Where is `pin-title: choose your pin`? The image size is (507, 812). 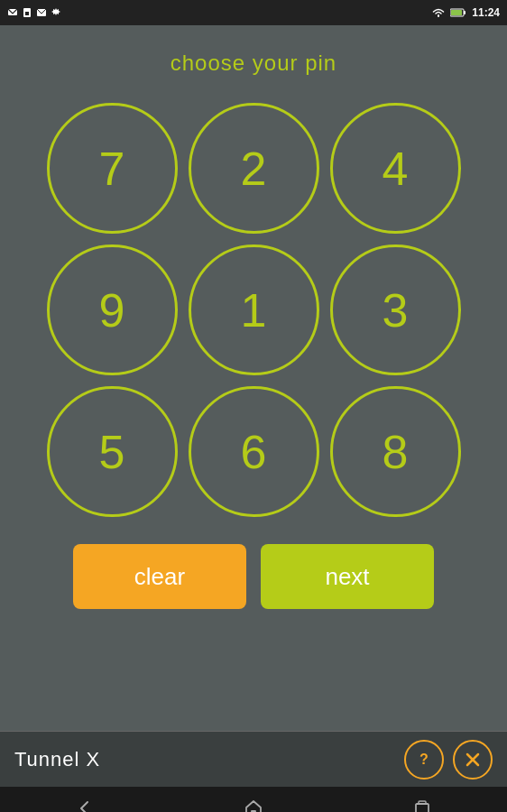
pin-title: choose your pin is located at coordinates (254, 63).